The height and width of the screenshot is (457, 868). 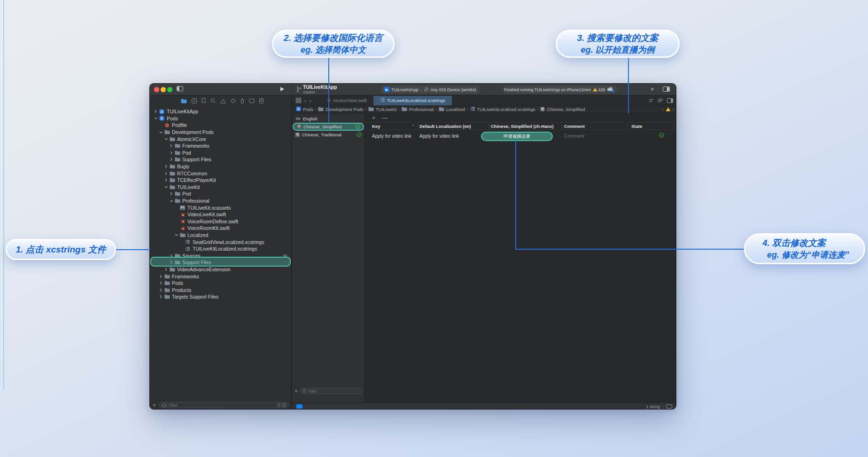 I want to click on tab-inactive: AnchorView.swift, so click(x=347, y=101).